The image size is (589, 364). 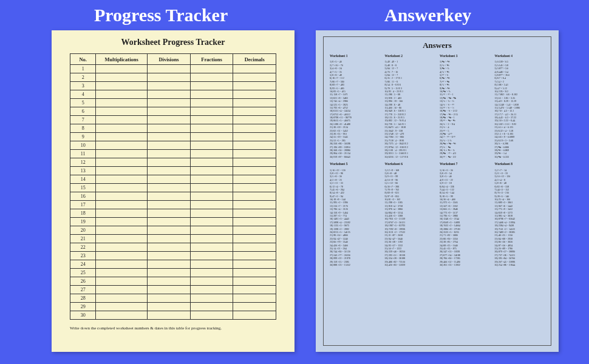 What do you see at coordinates (83, 239) in the screenshot?
I see `row-number: 21` at bounding box center [83, 239].